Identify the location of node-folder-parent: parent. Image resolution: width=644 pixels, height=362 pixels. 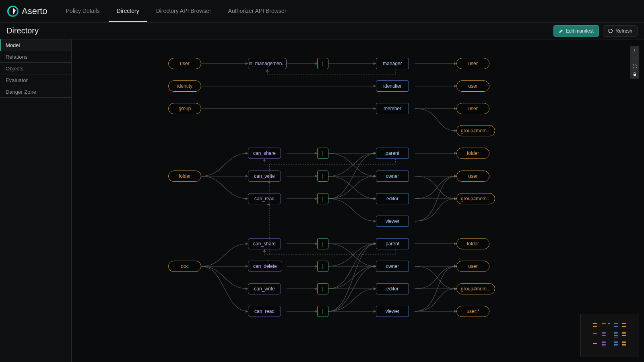
(392, 153).